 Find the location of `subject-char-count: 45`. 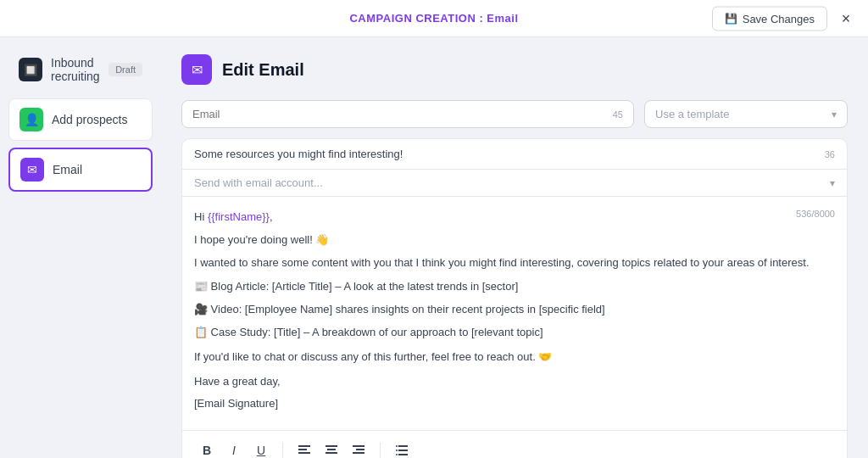

subject-char-count: 45 is located at coordinates (618, 114).